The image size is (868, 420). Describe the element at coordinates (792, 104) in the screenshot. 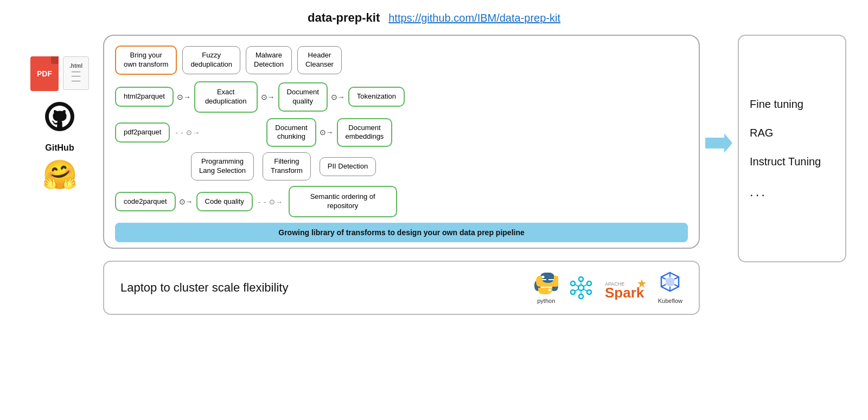

I see `right-panel-fine-tuning: Fine tuning` at that location.